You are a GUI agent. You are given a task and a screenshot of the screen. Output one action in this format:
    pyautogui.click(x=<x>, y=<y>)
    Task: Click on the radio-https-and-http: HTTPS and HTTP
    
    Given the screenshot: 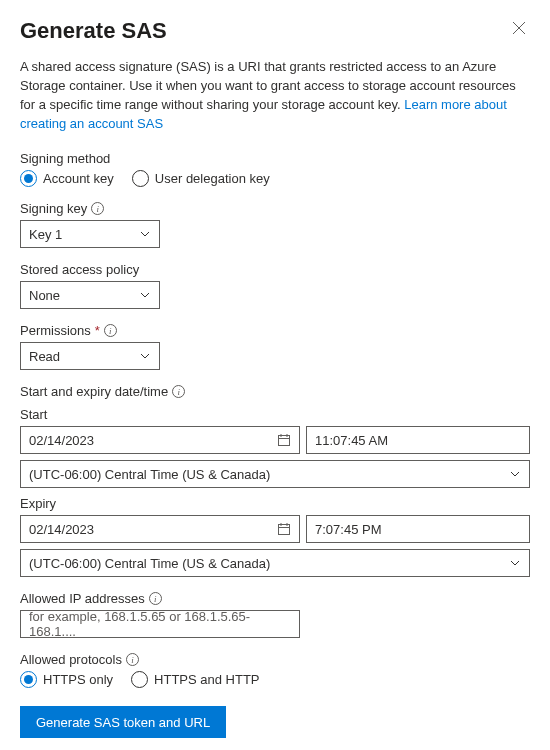 What is the action you would take?
    pyautogui.click(x=195, y=680)
    